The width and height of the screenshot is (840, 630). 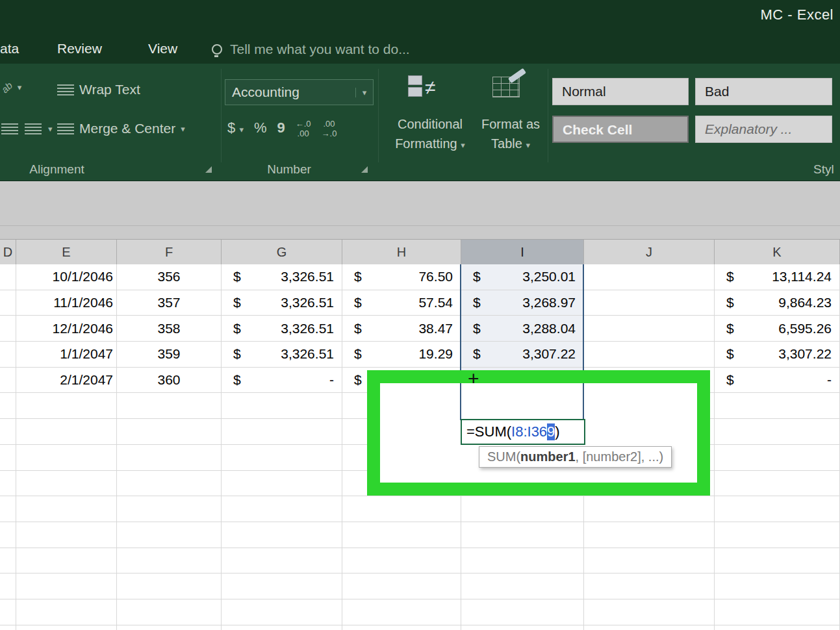 I want to click on cell: $-, so click(x=282, y=381).